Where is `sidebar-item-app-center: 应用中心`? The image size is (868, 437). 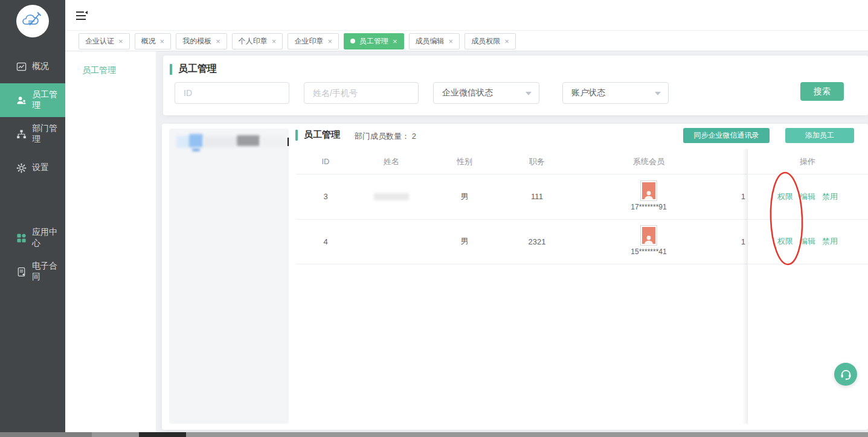
sidebar-item-app-center: 应用中心 is located at coordinates (33, 238).